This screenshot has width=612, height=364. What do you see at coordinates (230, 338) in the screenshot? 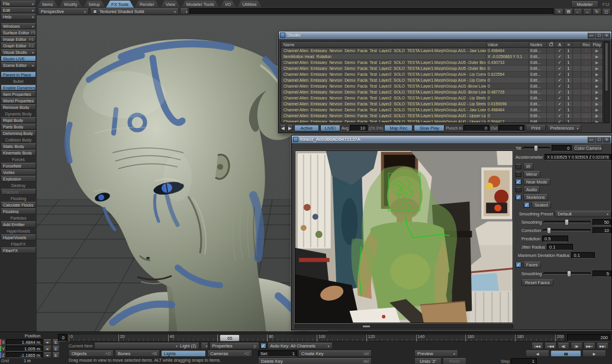
I see `timeline-slider: 65` at bounding box center [230, 338].